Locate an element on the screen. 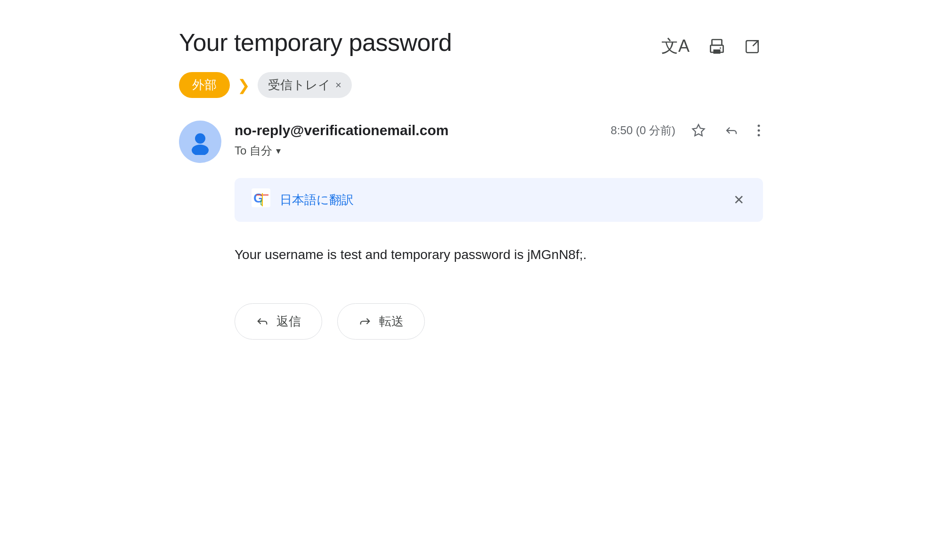 The height and width of the screenshot is (560, 942). print-icon is located at coordinates (717, 47).